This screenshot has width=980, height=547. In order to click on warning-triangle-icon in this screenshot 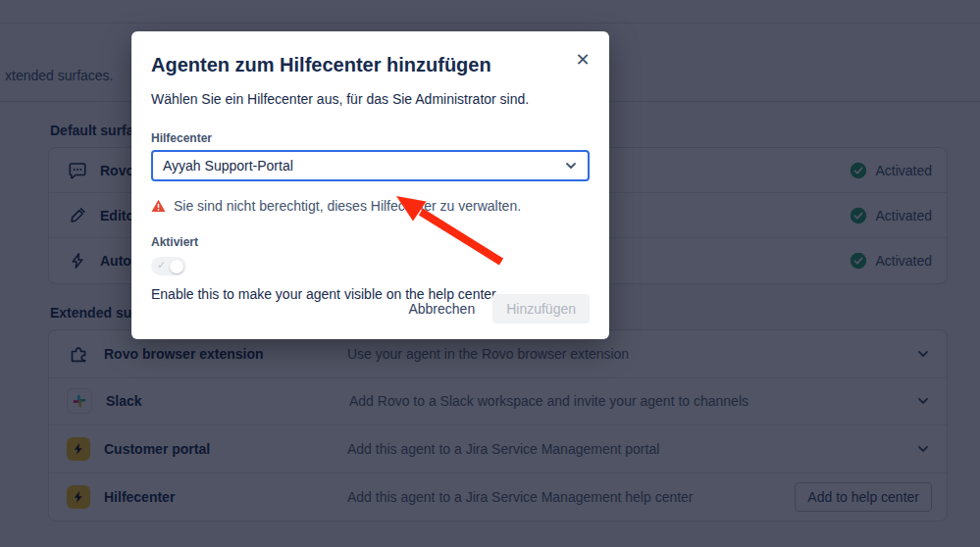, I will do `click(159, 206)`.